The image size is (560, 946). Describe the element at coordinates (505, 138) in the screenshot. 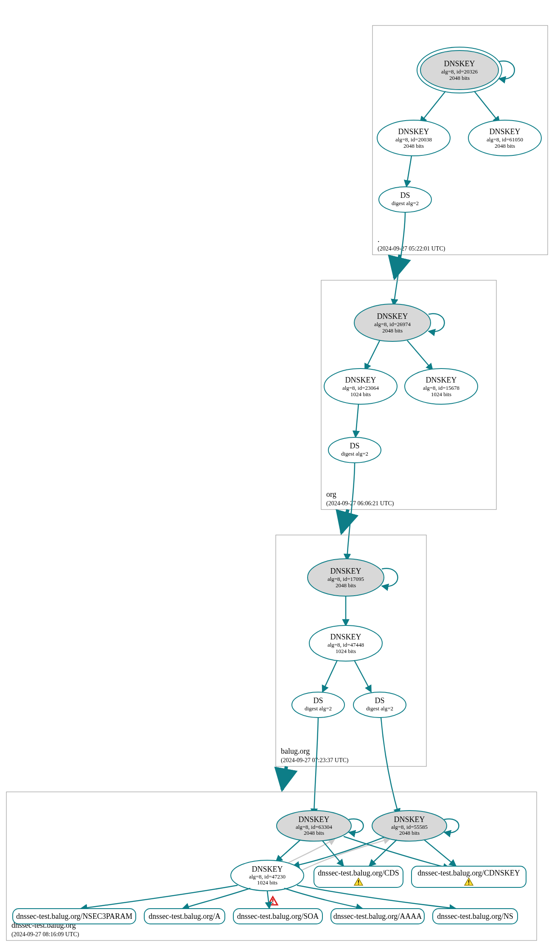

I see `node-root-zsk2: DNSKEY alg=8, id=61050 2048 bits` at that location.